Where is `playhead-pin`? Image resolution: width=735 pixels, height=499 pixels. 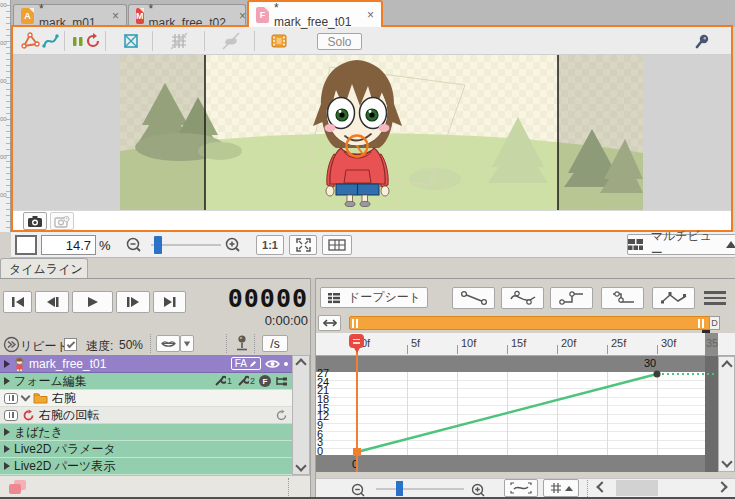
playhead-pin is located at coordinates (356, 341).